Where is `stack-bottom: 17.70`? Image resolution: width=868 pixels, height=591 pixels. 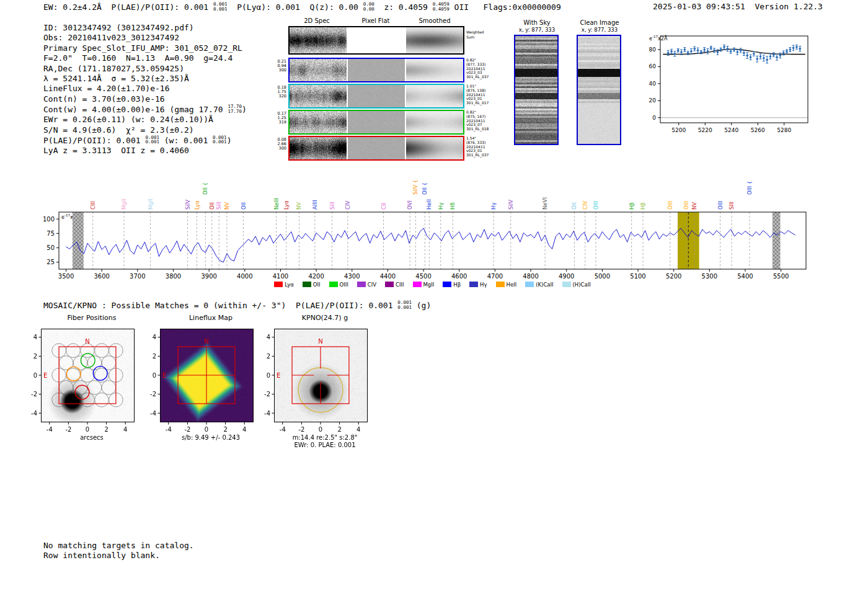 stack-bottom: 17.70 is located at coordinates (234, 112).